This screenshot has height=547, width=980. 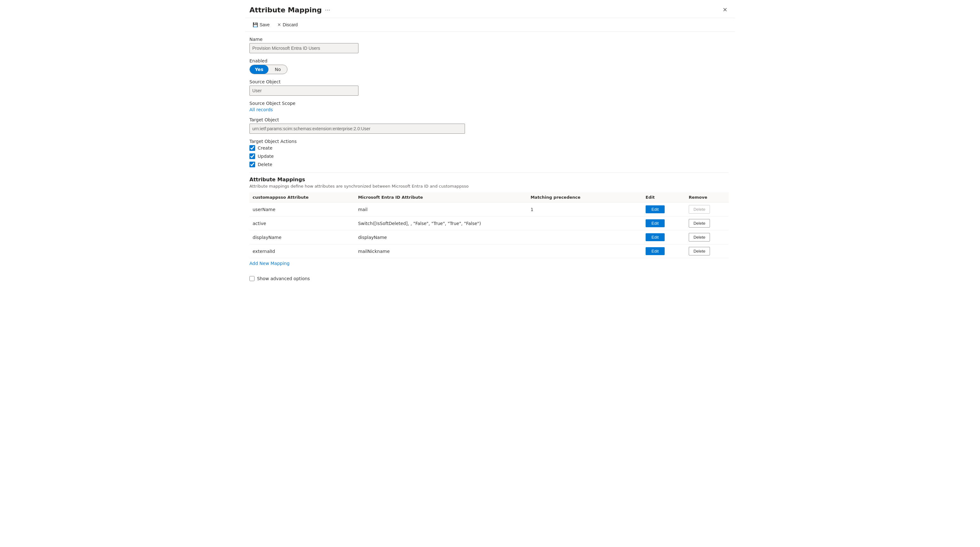 What do you see at coordinates (489, 82) in the screenshot?
I see `source-object-label: Source Object` at bounding box center [489, 82].